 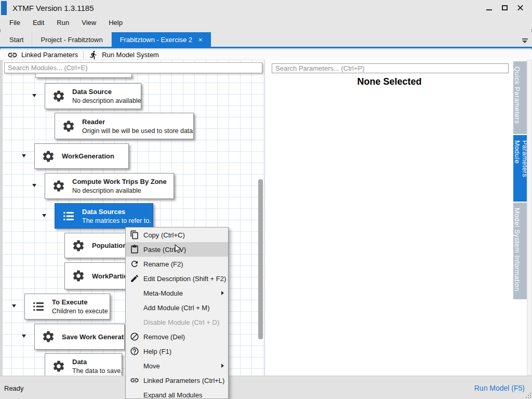 I want to click on tab-overflow-button, so click(x=525, y=41).